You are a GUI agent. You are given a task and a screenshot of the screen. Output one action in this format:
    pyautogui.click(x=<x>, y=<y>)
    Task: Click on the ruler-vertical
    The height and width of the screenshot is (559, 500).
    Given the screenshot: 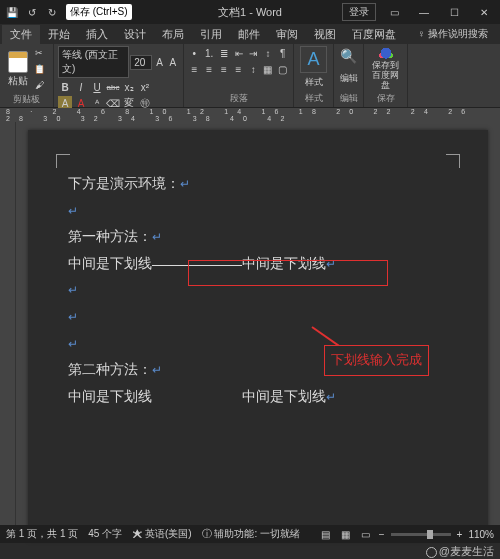 What is the action you would take?
    pyautogui.click(x=8, y=332)
    